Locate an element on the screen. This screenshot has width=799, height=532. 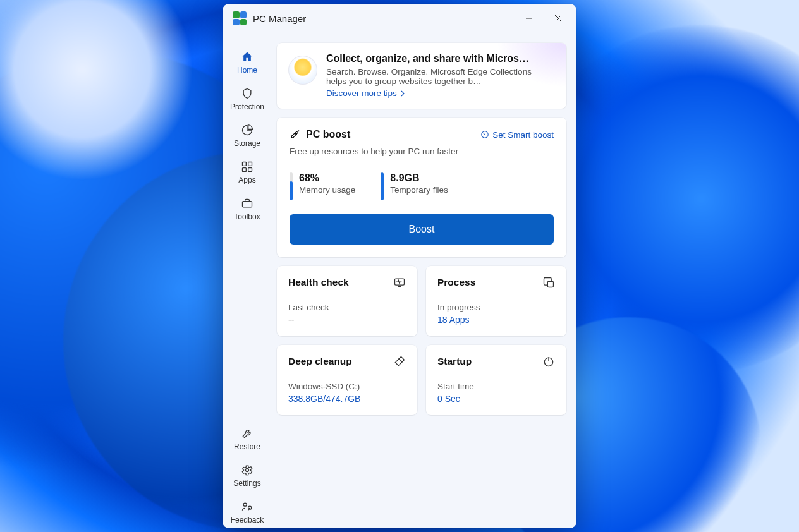
pc-boost-card: PC boost Set Smart boost Free up resourc… is located at coordinates (422, 187).